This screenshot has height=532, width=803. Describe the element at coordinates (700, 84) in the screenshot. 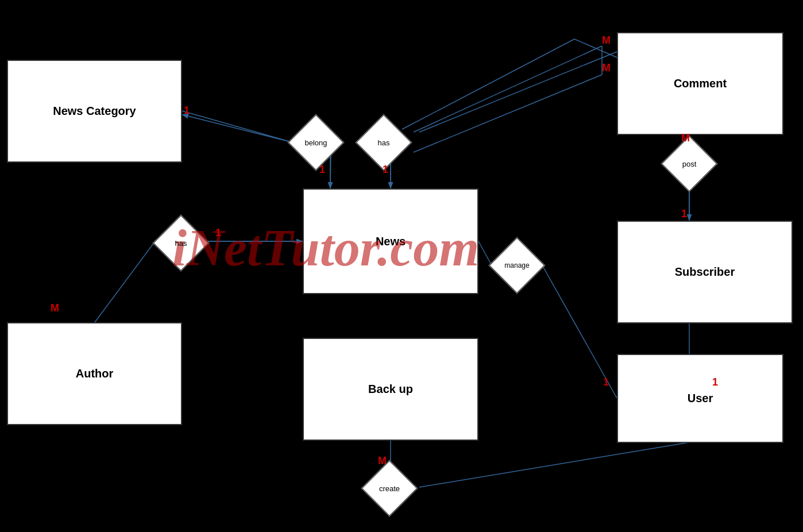

I see `entity-comment: Comment` at that location.